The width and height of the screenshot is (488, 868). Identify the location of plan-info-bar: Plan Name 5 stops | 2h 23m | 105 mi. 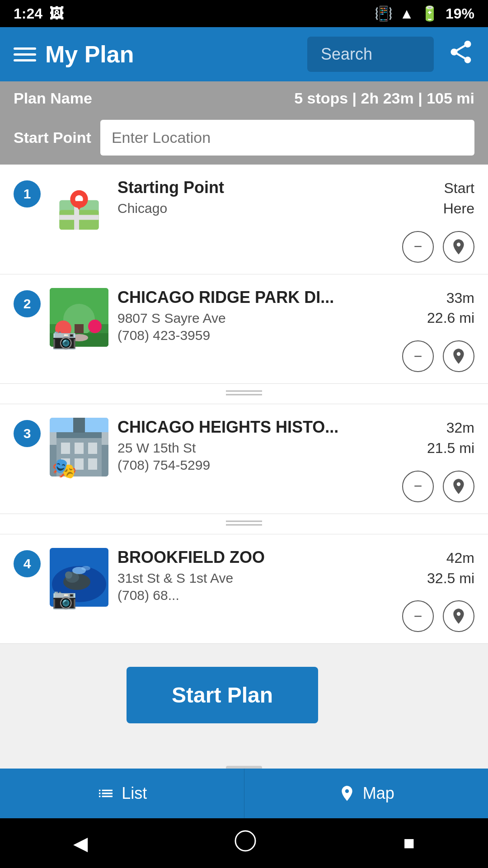
(244, 99).